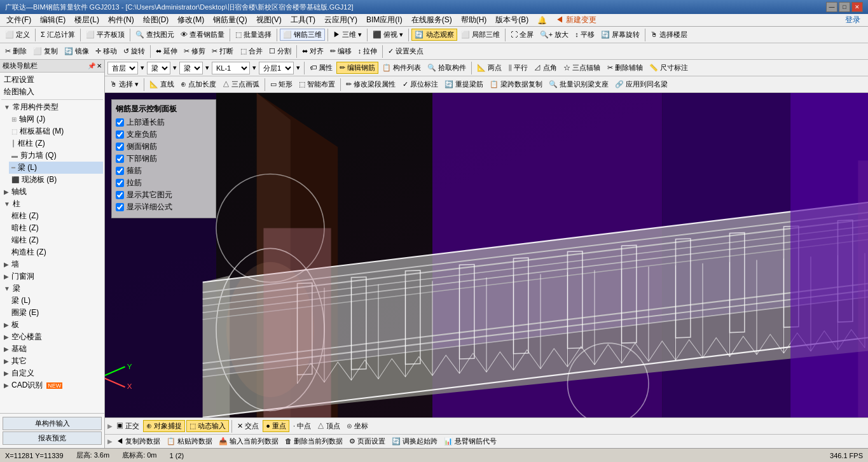  I want to click on btn-pan: ↕ 平移, so click(585, 34).